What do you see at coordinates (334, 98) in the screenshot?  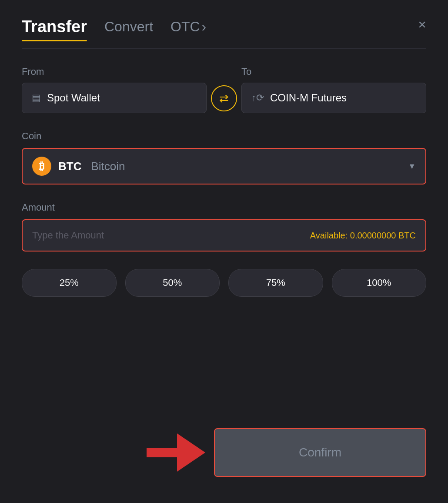 I see `to-futures-selector: ↑⟳ COIN-M Futures` at bounding box center [334, 98].